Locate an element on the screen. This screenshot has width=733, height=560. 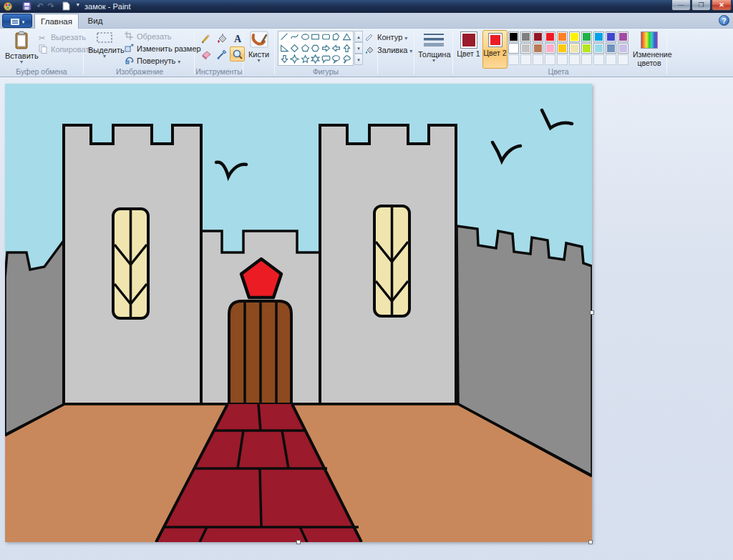
copy-button: Копировать is located at coordinates (66, 50).